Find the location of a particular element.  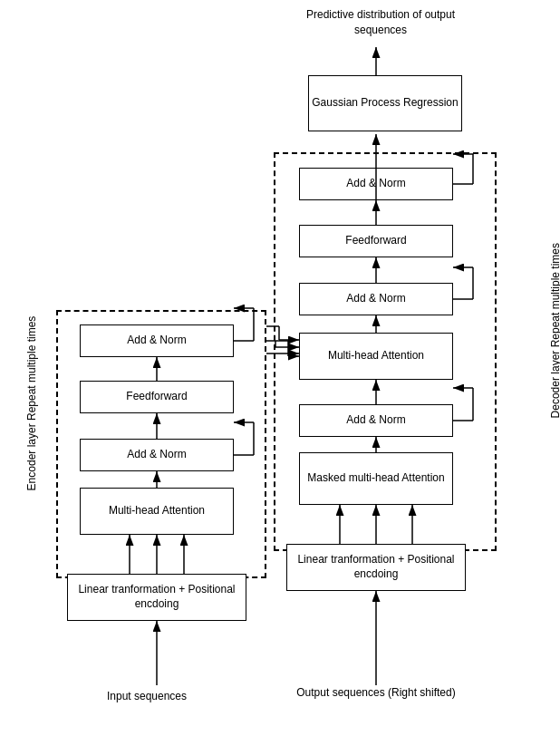

input-label: Input sequences is located at coordinates (147, 696).